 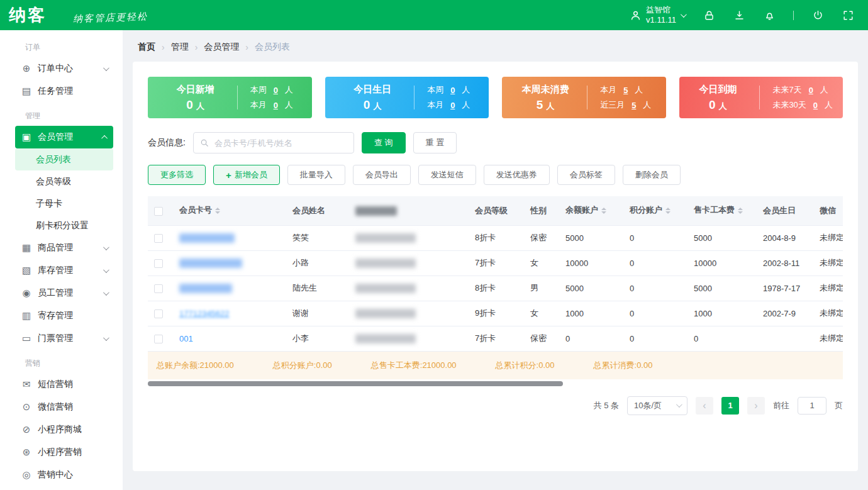 What do you see at coordinates (652, 175) in the screenshot?
I see `delete-member-button: 删除会员` at bounding box center [652, 175].